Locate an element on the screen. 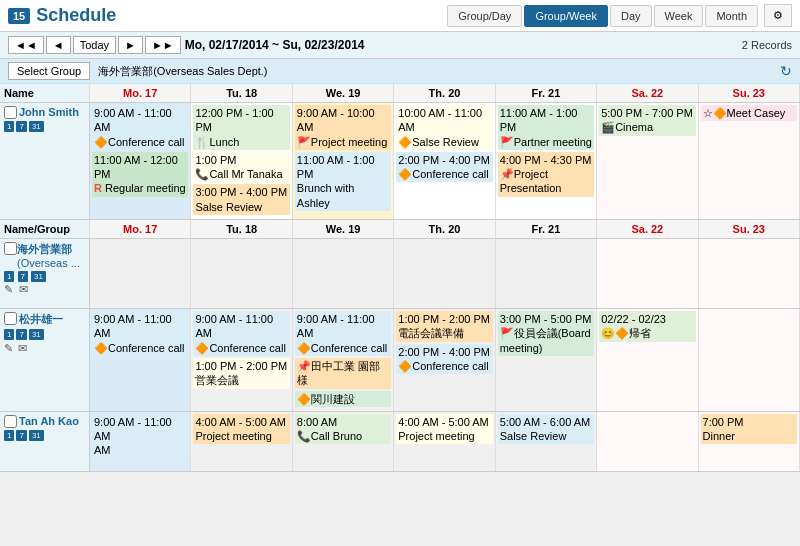 The height and width of the screenshot is (546, 800). checkbox-matsui is located at coordinates (10, 318).